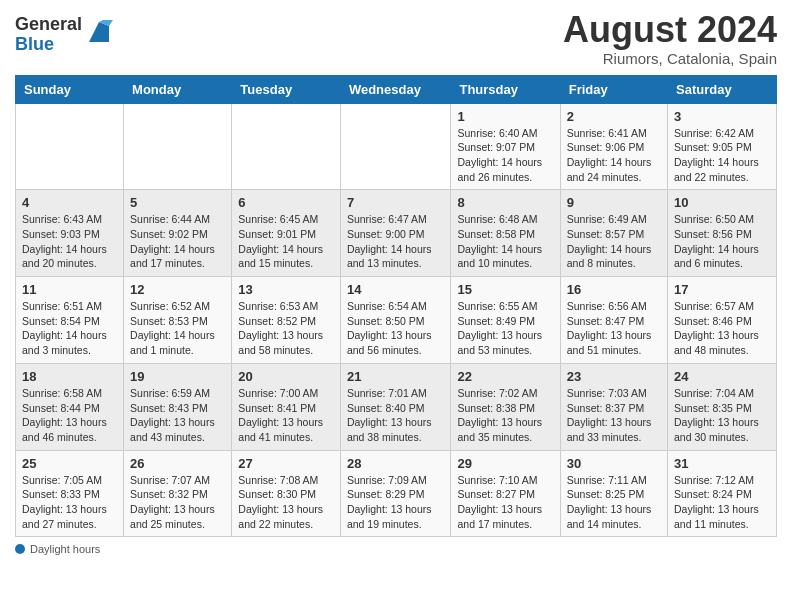 This screenshot has height=612, width=792. Describe the element at coordinates (614, 290) in the screenshot. I see `day-number: 16` at that location.